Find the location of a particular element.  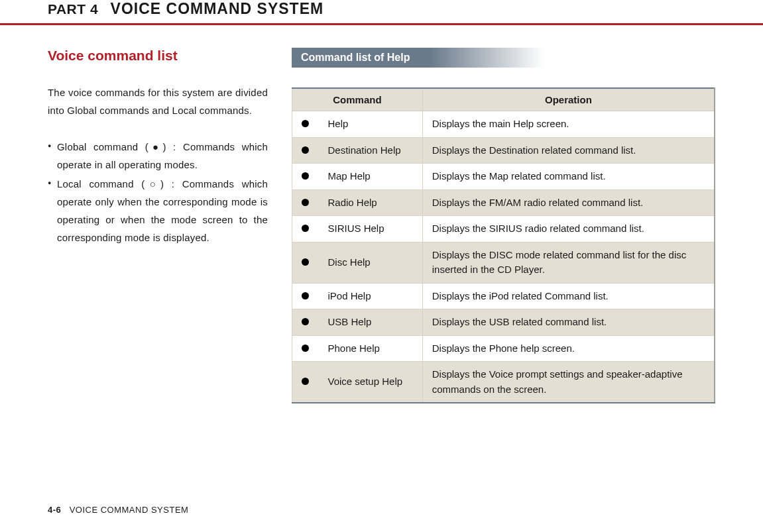

op-cell: Displays the main Help screen. is located at coordinates (569, 125).